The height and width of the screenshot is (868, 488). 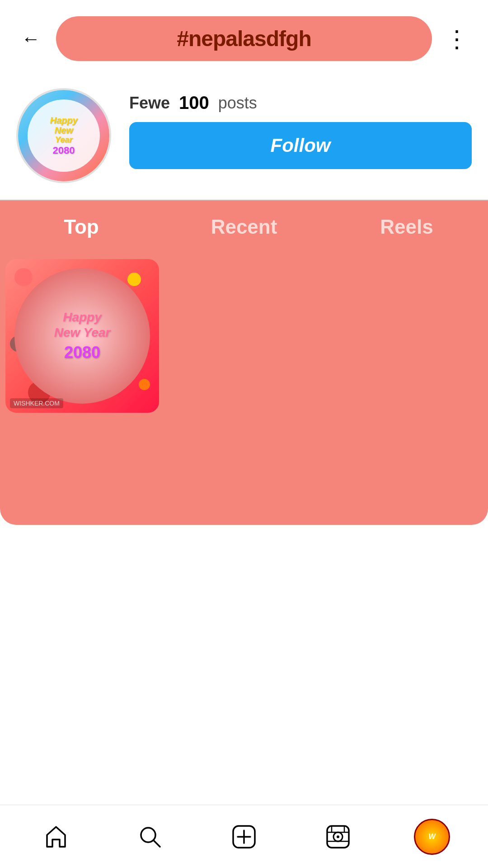 What do you see at coordinates (63, 120) in the screenshot?
I see `avatar-happy-text: Happy` at bounding box center [63, 120].